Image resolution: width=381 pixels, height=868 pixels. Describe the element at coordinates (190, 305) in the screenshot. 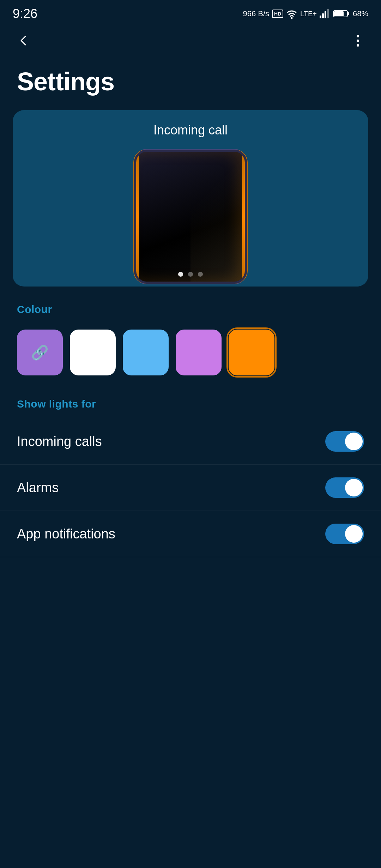

I see `colour-section-header: Colour` at that location.